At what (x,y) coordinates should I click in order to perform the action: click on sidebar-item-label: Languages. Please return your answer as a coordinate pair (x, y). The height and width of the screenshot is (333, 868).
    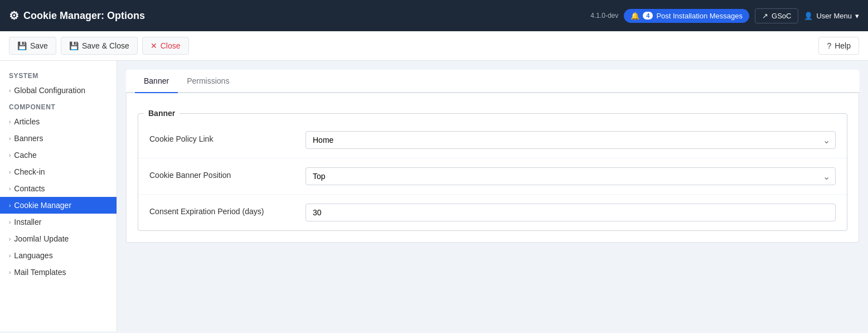
    Looking at the image, I should click on (33, 255).